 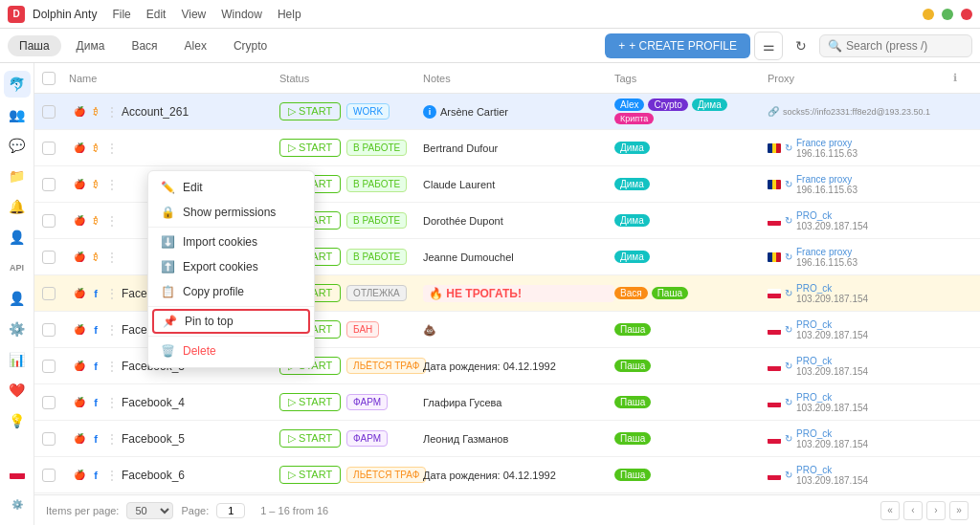 What do you see at coordinates (896, 46) in the screenshot?
I see `search-box: 🔍` at bounding box center [896, 46].